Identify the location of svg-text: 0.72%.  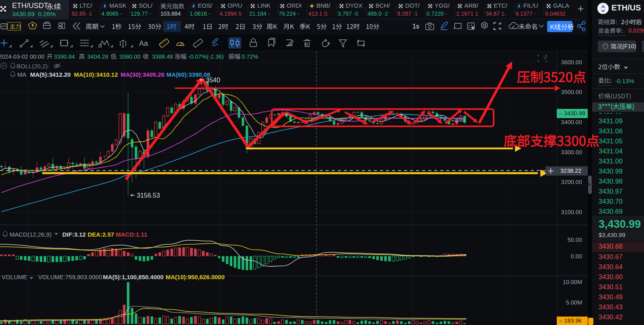
(250, 57).